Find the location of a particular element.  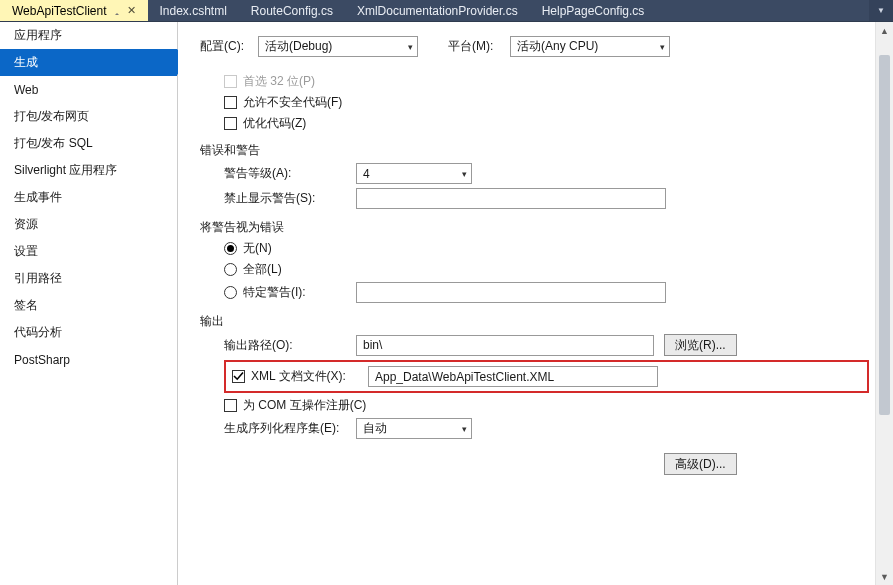

warning-level-label: 警告等级(A): is located at coordinates (290, 174).